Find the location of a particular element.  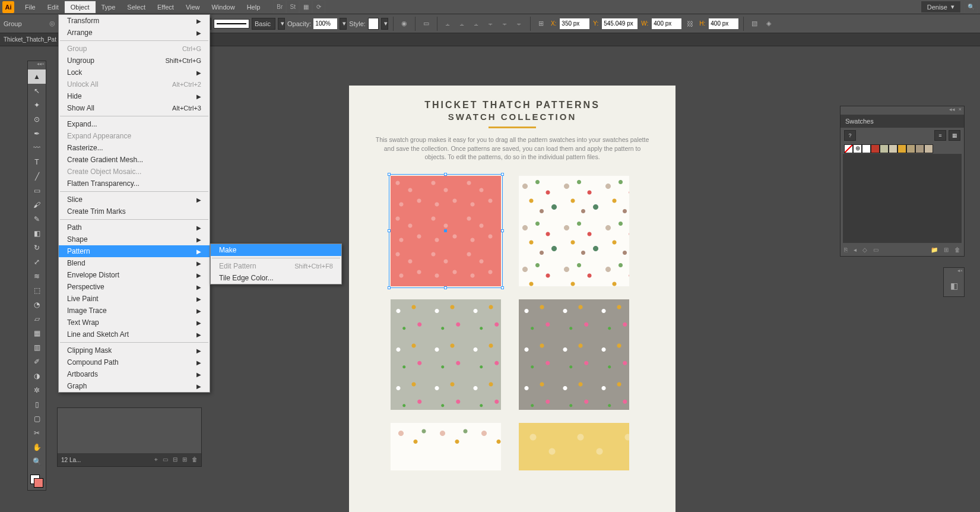

menu-item-flatten-transparency: Flatten Transparency... is located at coordinates (134, 184).